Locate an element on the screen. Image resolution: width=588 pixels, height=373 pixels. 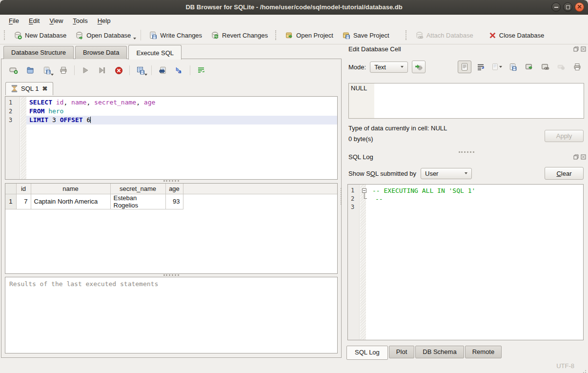
results-placeholder-text: Results of the last executed statements is located at coordinates (84, 284).